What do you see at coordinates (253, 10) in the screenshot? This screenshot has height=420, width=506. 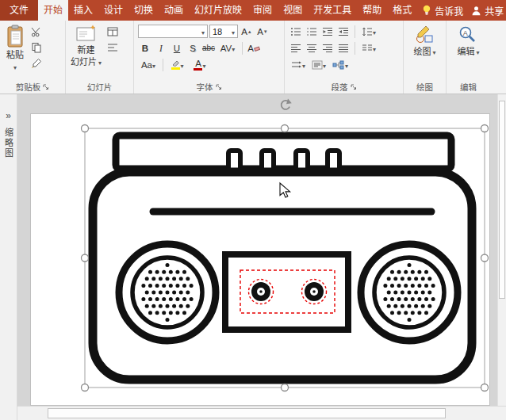 I see `ribbon-tab-bar: 文件 开始 插入 设计 切换 动画 幻灯片放映 审阅 视图 开发工具 帮助 格式…` at bounding box center [253, 10].